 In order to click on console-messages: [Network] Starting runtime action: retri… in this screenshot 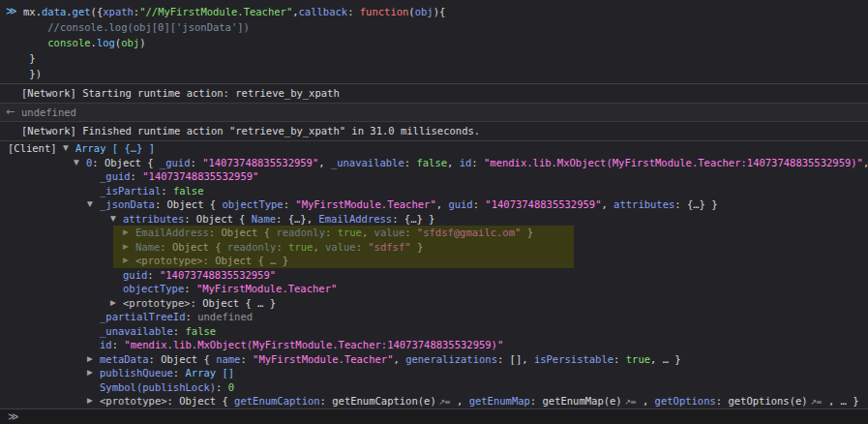, I will do `click(434, 112)`.